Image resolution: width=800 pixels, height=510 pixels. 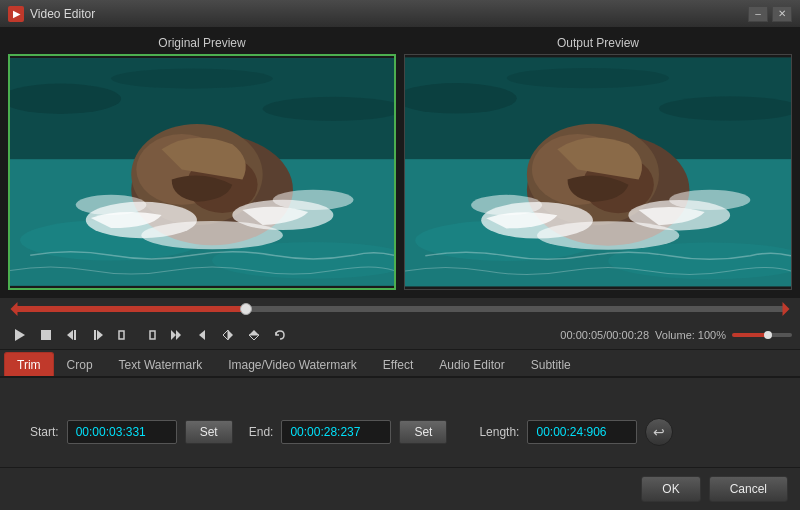 What do you see at coordinates (72, 335) in the screenshot?
I see `prev-frame-button` at bounding box center [72, 335].